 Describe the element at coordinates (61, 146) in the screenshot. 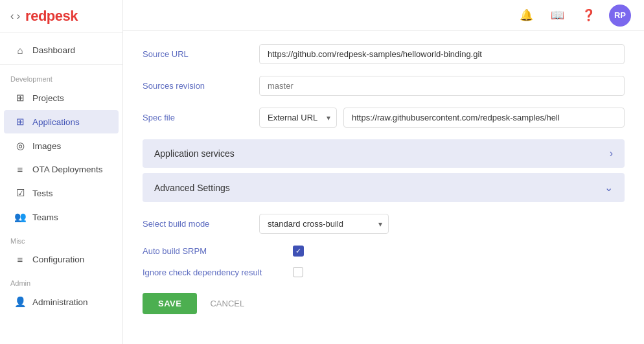

I see `sidebar-item-images: ◎ Images` at that location.